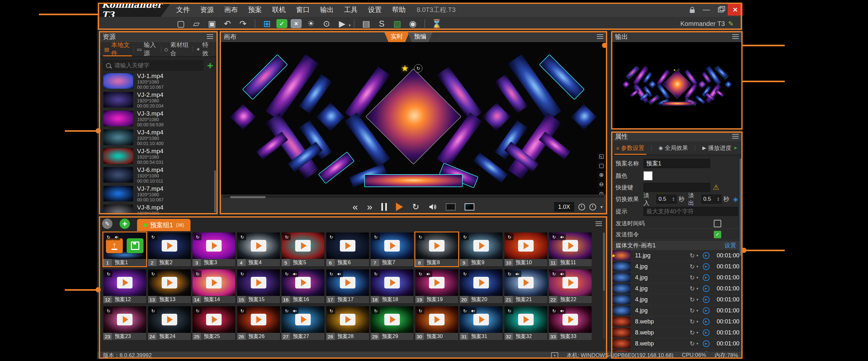 This screenshot has width=868, height=361. I want to click on save-preset-button, so click(135, 246).